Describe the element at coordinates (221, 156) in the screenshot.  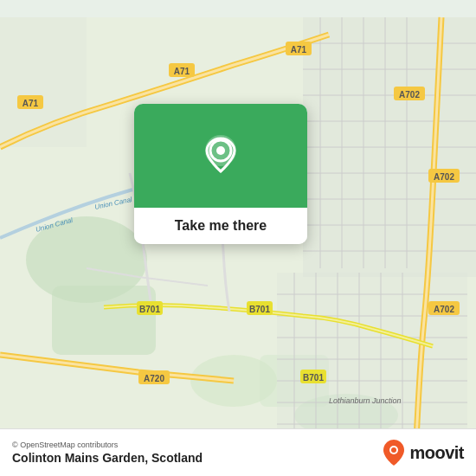
I see `popup-green-area` at that location.